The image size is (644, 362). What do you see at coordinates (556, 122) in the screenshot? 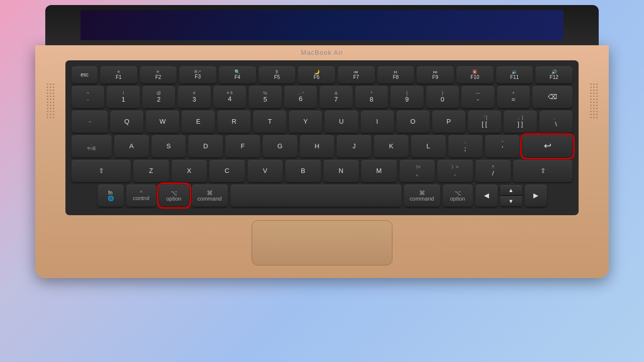
I see `key-backslash: 、\` at bounding box center [556, 122].